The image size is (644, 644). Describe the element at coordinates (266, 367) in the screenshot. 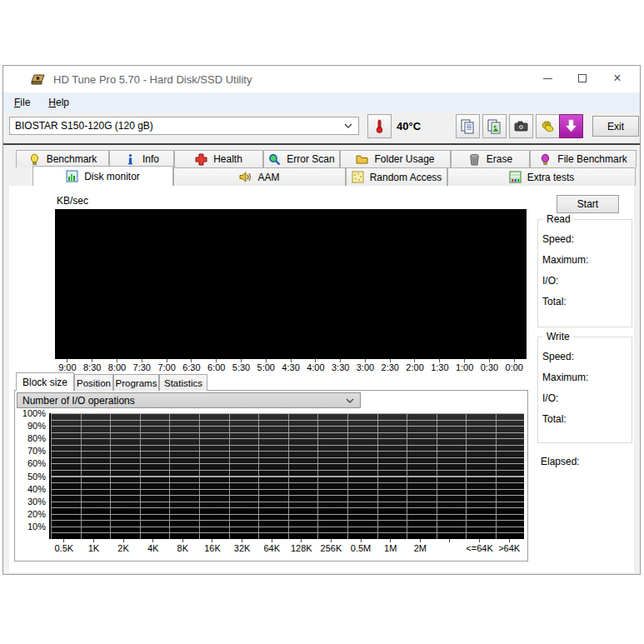

I see `time-tick: 5:00` at that location.